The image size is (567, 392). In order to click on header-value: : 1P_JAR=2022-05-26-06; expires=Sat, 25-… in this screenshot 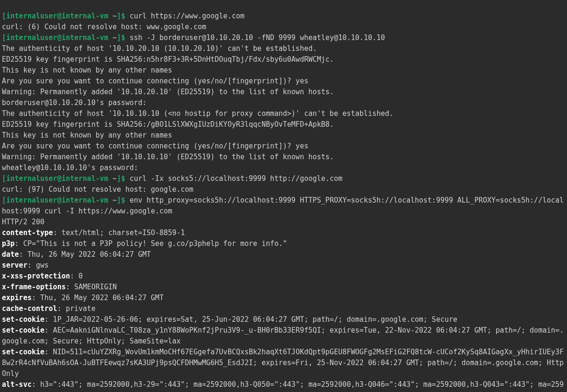, I will do `click(251, 319)`.